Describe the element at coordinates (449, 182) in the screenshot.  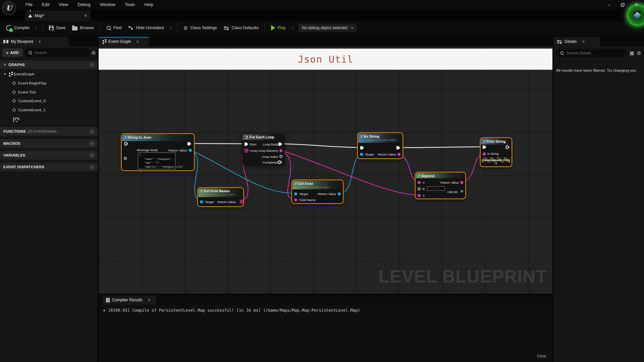
I see `pin-label-return-value: Return Value` at that location.